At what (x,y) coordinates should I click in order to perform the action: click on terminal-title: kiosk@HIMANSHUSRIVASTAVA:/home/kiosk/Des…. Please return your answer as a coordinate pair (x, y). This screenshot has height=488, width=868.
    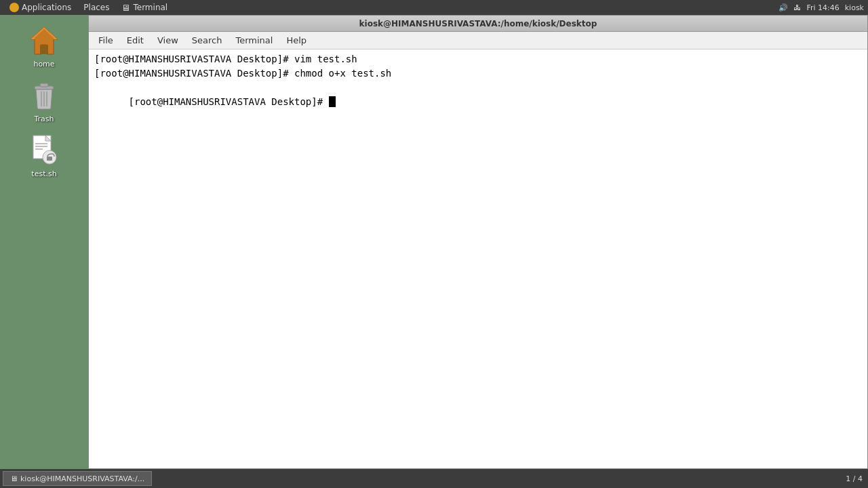
    Looking at the image, I should click on (479, 24).